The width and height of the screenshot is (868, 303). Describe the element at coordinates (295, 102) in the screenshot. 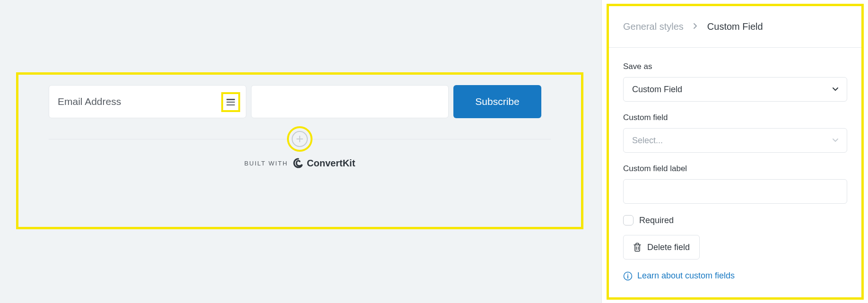

I see `form-fields-row: Email Address Subscribe` at that location.